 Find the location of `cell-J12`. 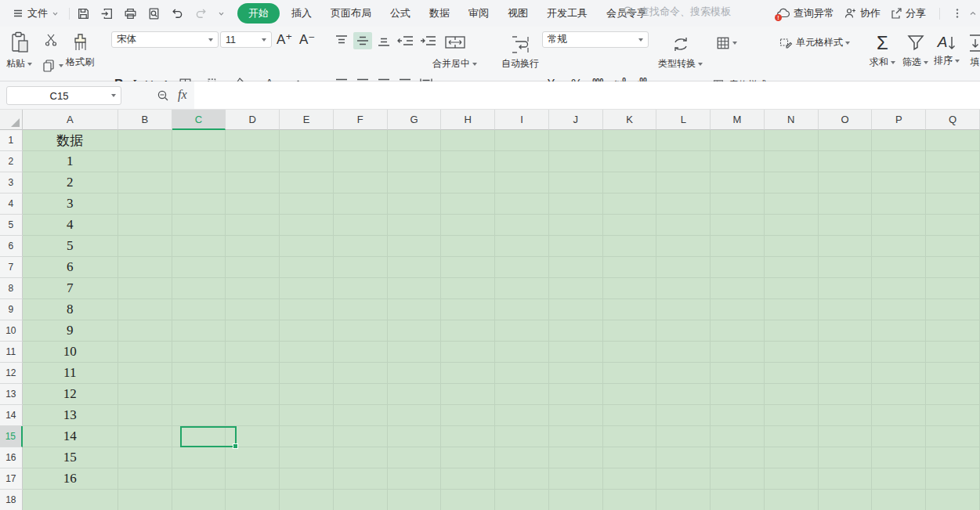

cell-J12 is located at coordinates (577, 373).